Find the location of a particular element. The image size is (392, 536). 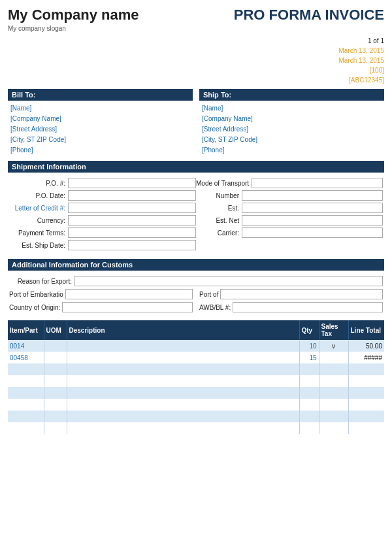

port-of-input is located at coordinates (302, 294).